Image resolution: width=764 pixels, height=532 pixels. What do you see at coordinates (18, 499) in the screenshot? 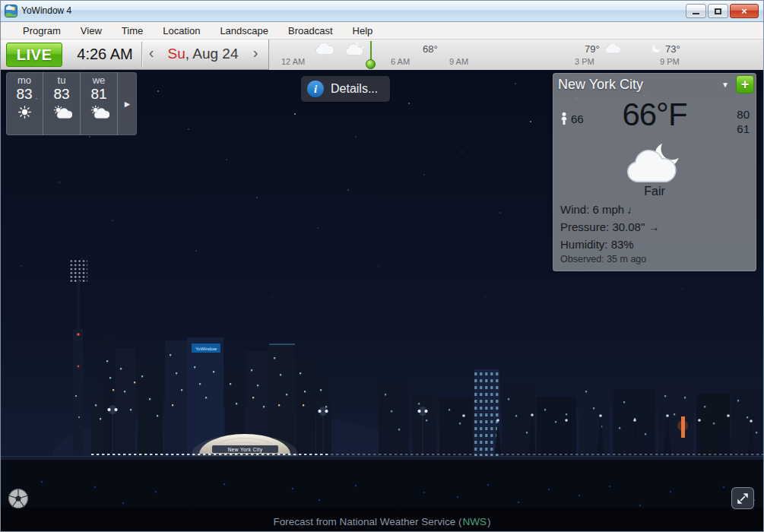
I see `soccer-ball-button` at bounding box center [18, 499].